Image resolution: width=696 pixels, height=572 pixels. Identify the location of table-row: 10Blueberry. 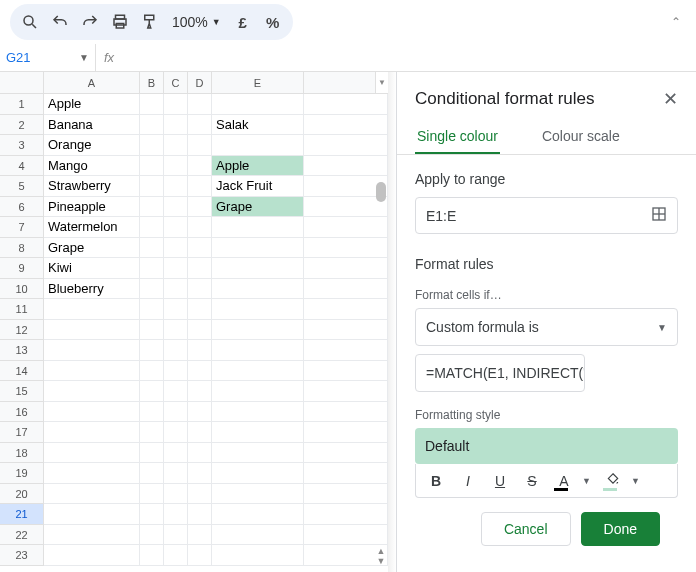
(194, 290).